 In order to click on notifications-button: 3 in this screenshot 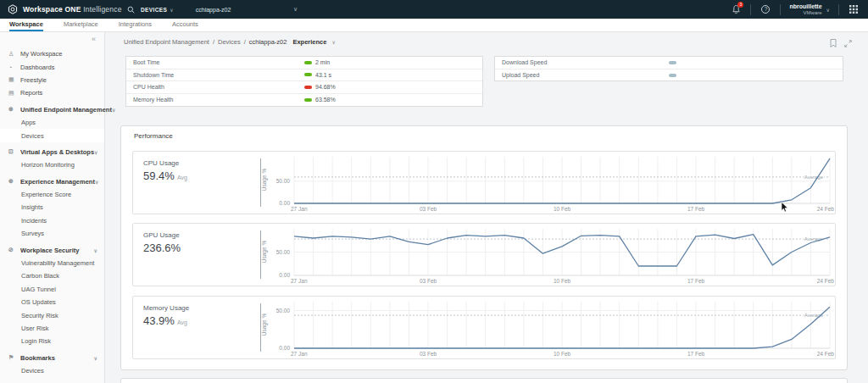, I will do `click(736, 9)`.